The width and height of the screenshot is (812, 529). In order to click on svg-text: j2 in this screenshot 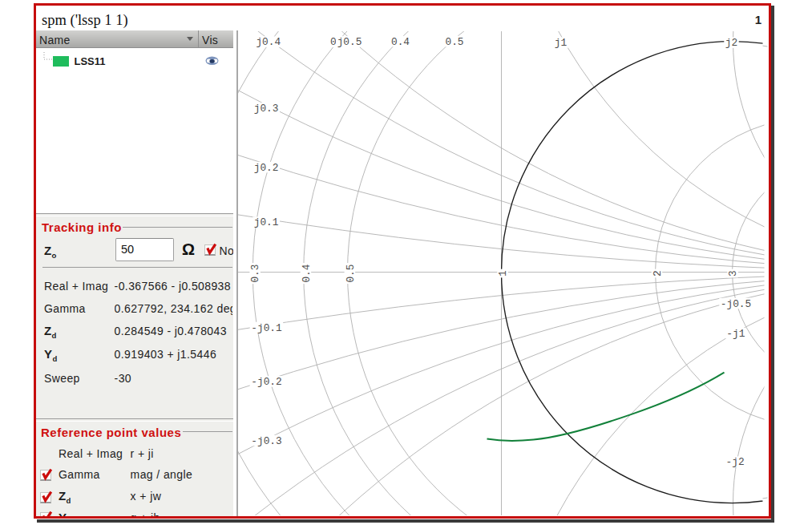, I will do `click(731, 43)`.